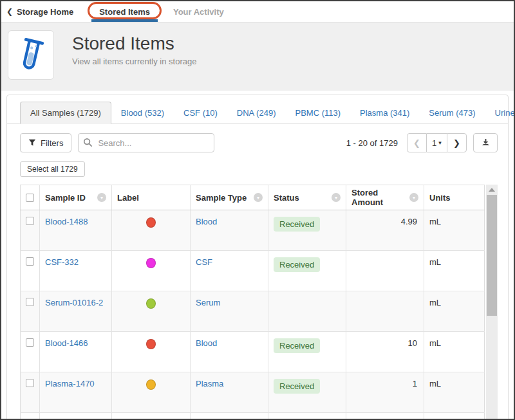 This screenshot has height=420, width=515. Describe the element at coordinates (74, 302) in the screenshot. I see `sample-id-link: Serum-01016-2` at that location.